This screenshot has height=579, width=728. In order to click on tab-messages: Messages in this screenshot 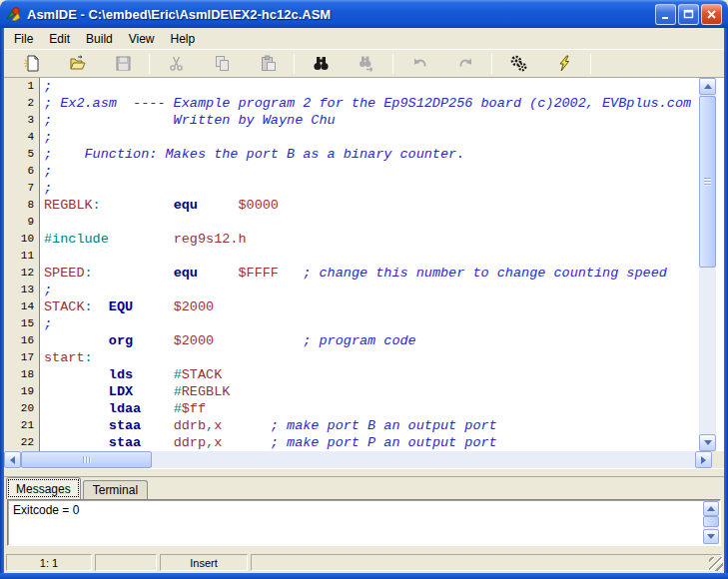, I will do `click(44, 488)`.